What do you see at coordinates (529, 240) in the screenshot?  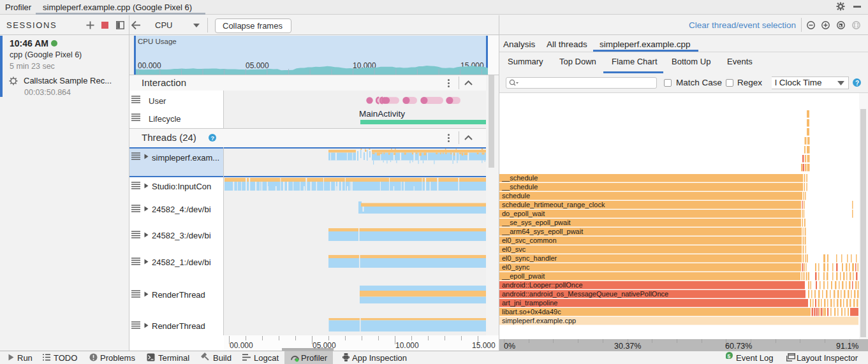 I see `svg-text: el0_svc_common` at bounding box center [529, 240].